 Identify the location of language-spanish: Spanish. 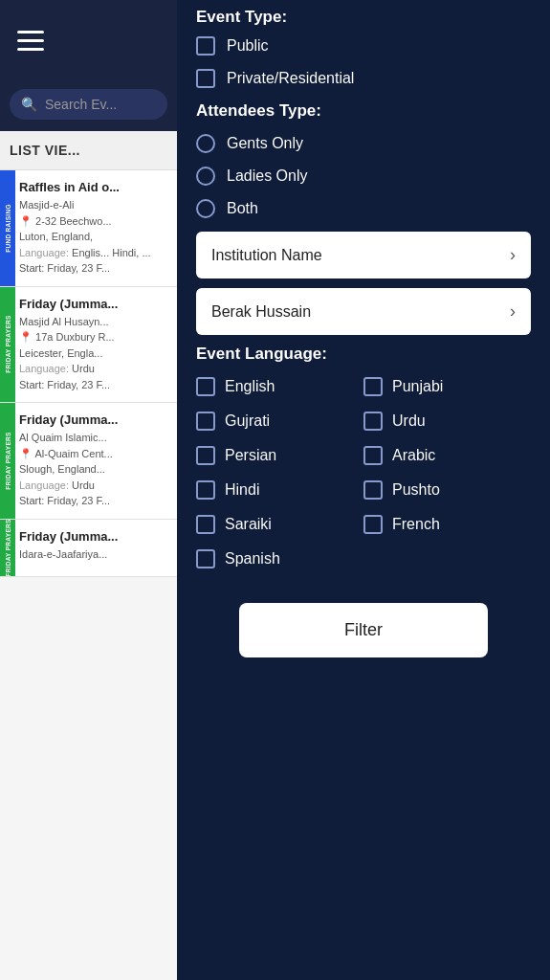
(279, 559).